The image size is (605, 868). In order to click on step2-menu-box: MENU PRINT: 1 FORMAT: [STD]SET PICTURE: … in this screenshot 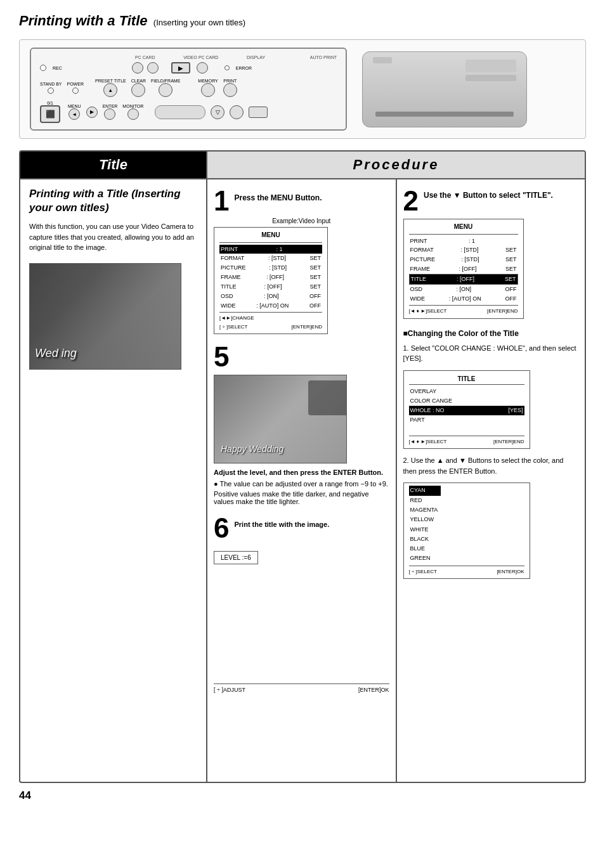, I will do `click(464, 269)`.